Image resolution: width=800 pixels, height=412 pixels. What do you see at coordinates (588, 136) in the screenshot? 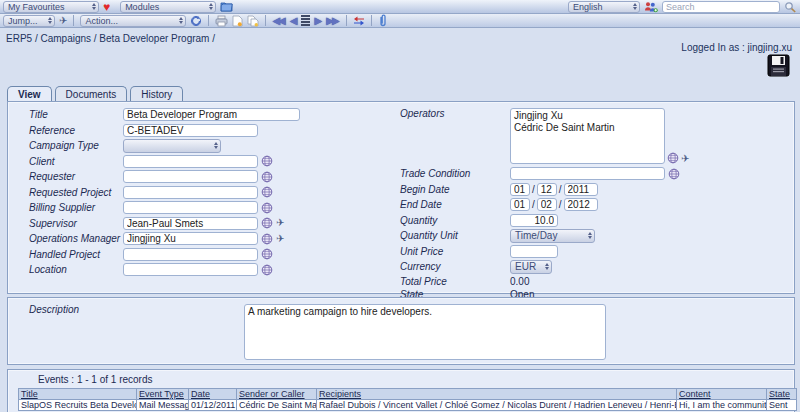
I see `operators-textarea: Jingjing Xu Cédric De Saint Martin` at bounding box center [588, 136].